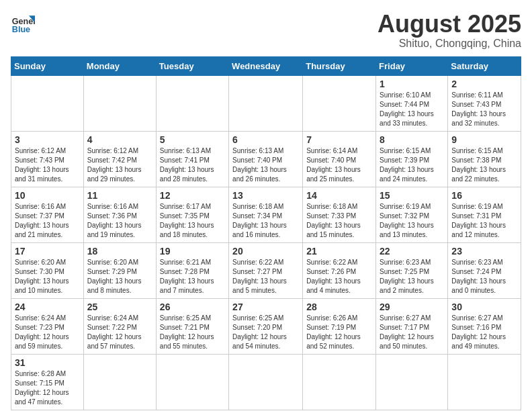  What do you see at coordinates (485, 158) in the screenshot?
I see `calendar-cell: 9Sunrise: 6:15 AM Sunset: 7:38 PM Daylig…` at bounding box center [485, 158].